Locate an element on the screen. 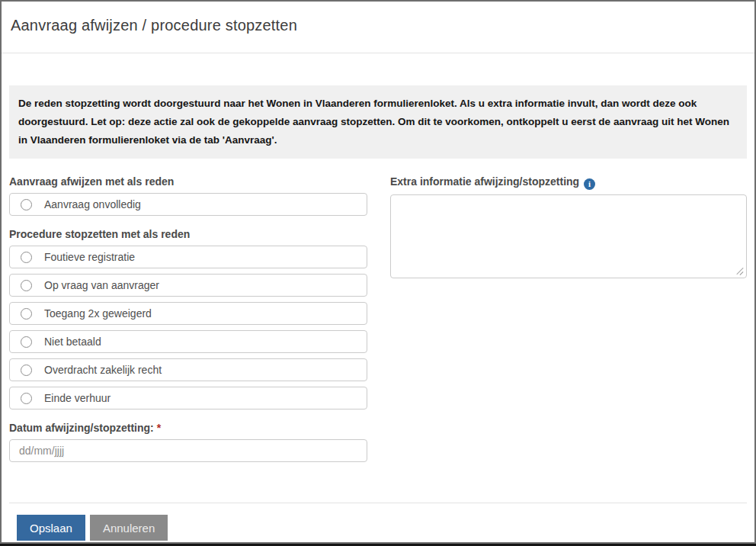 The image size is (756, 546). date-placeholder: dd/mm/jjjj is located at coordinates (41, 451).